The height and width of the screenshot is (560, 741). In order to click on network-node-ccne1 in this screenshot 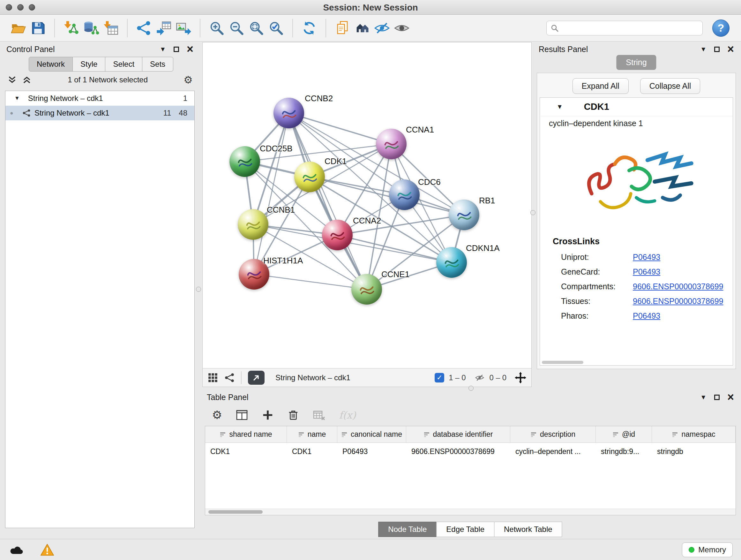, I will do `click(366, 289)`.